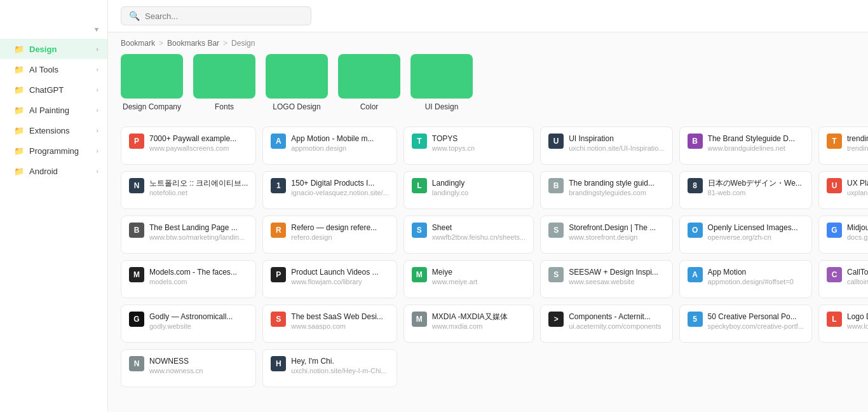 The width and height of the screenshot is (868, 412). I want to click on bookmark-card-3: T TOPYS www.topys.cn, so click(469, 146).